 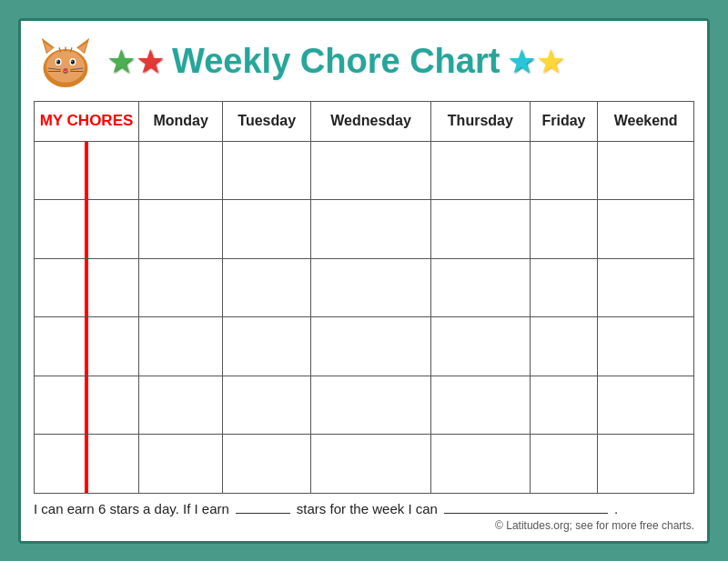 I want to click on col-tuesday: Tuesday, so click(x=268, y=121).